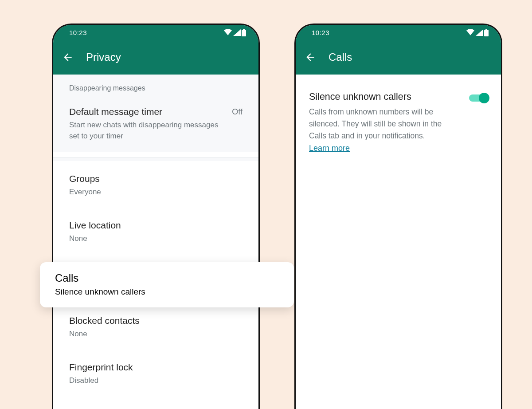 This screenshot has width=532, height=409. Describe the element at coordinates (484, 98) in the screenshot. I see `toggle-thumb` at that location.